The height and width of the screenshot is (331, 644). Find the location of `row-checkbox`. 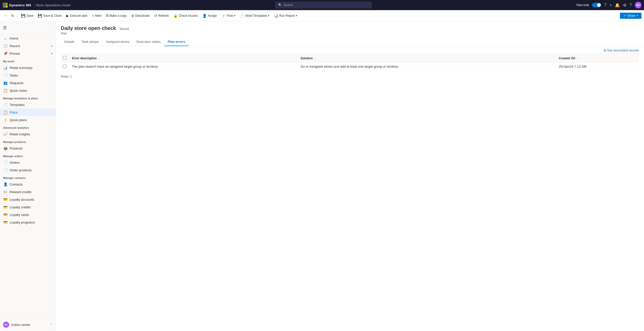

row-checkbox is located at coordinates (65, 66).